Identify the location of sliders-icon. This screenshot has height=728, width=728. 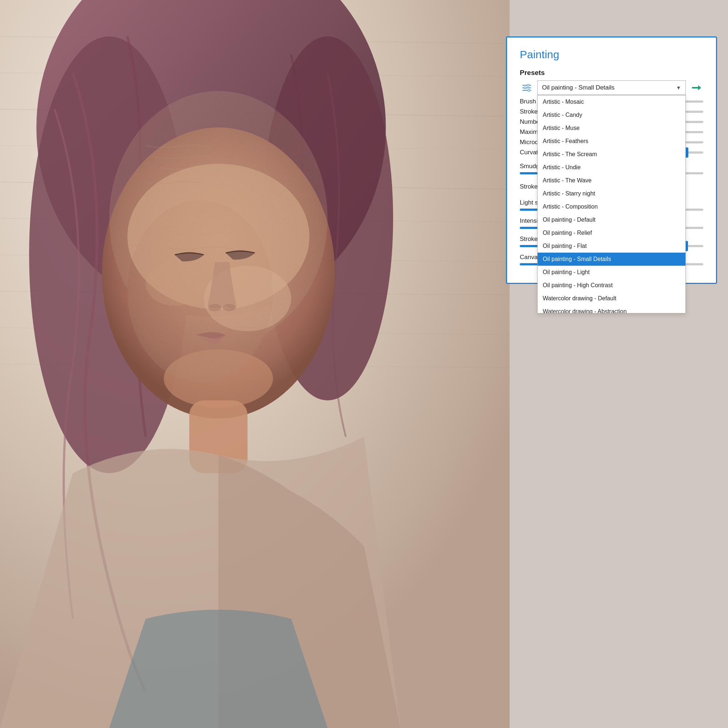
(527, 87).